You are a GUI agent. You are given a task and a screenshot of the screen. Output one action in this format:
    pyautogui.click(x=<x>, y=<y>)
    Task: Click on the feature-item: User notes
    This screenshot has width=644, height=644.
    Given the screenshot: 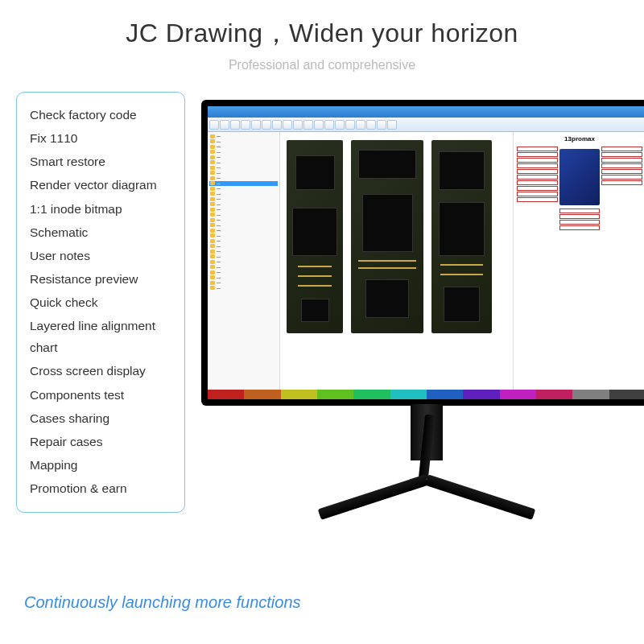 What is the action you would take?
    pyautogui.click(x=101, y=256)
    